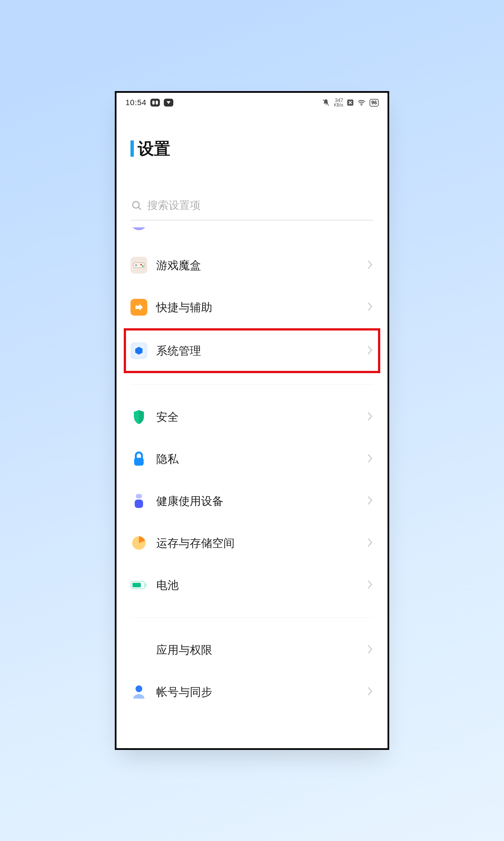 The image size is (504, 841). Describe the element at coordinates (374, 103) in the screenshot. I see `battery-indicator: 96` at that location.